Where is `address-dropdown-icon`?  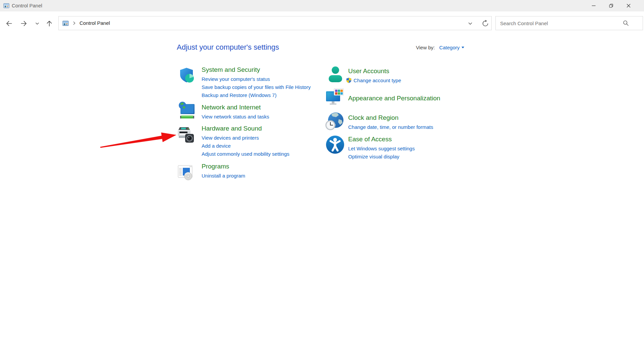 address-dropdown-icon is located at coordinates (470, 23).